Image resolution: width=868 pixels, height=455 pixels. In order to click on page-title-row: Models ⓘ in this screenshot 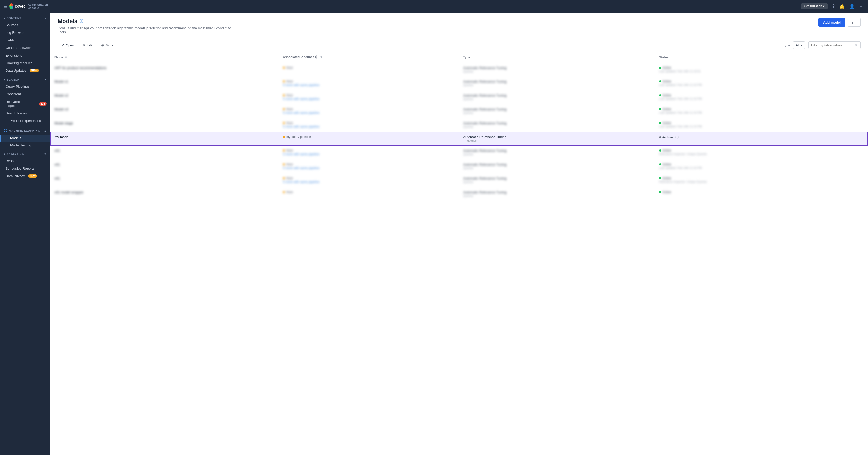, I will do `click(459, 21)`.